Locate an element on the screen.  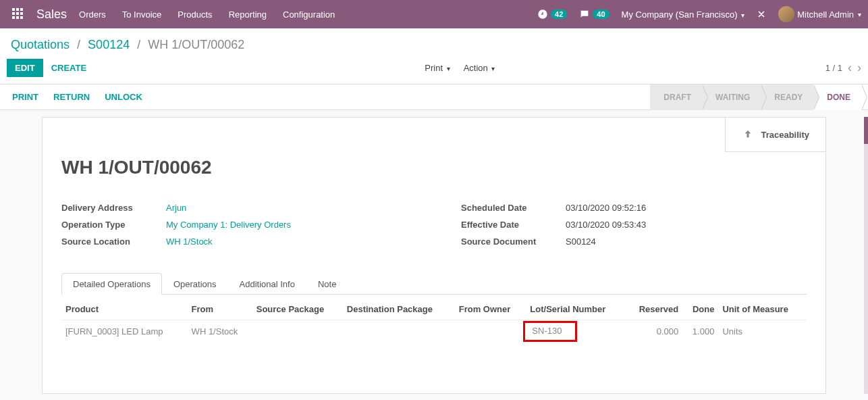
tab-operations: Operations is located at coordinates (195, 284).